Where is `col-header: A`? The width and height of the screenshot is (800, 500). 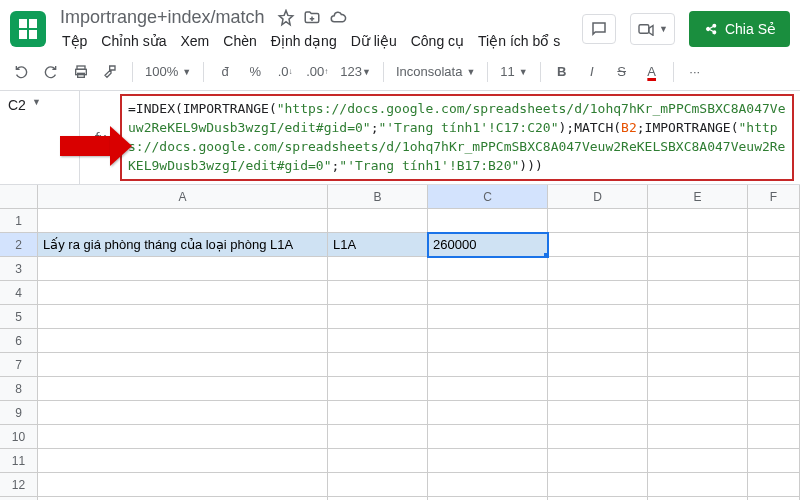 col-header: A is located at coordinates (183, 197).